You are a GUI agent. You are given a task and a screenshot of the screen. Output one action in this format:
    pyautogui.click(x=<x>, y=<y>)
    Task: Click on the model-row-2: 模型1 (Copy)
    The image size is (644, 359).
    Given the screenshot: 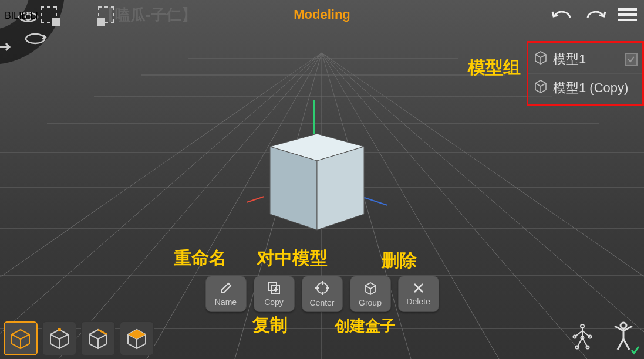 What is the action you would take?
    pyautogui.click(x=585, y=88)
    